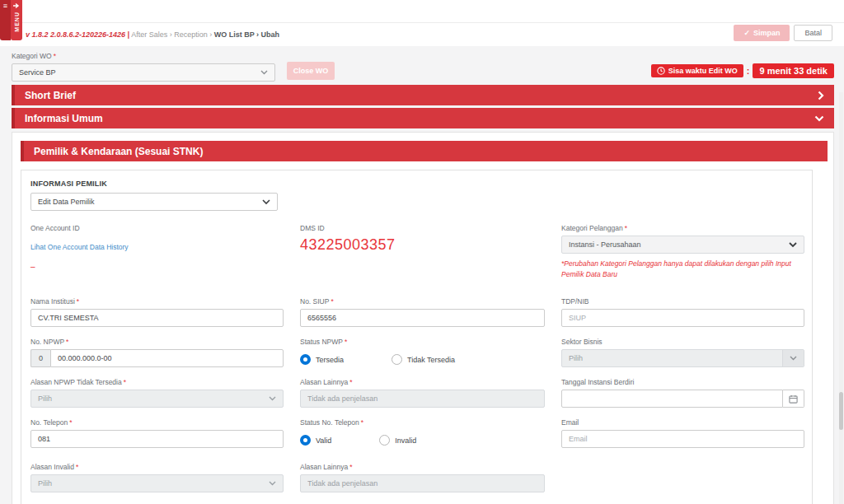 Image resolution: width=844 pixels, height=504 pixels. Describe the element at coordinates (16, 6) in the screenshot. I see `arrow-right-icon` at that location.